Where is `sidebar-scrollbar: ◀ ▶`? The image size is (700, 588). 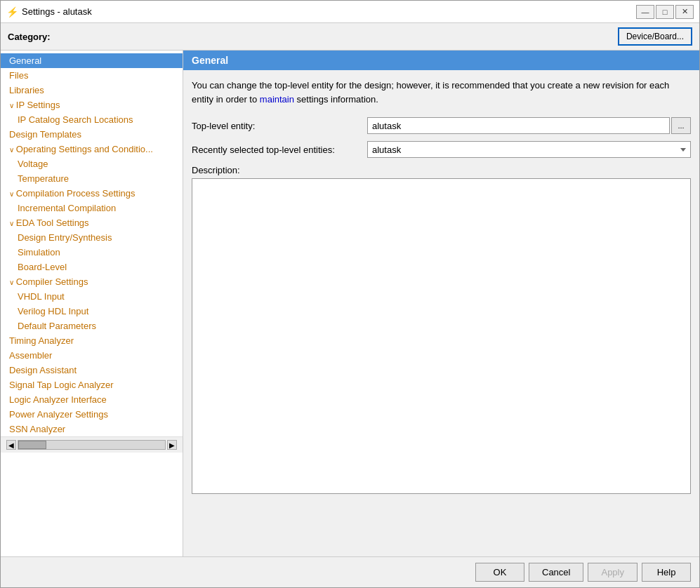 sidebar-scrollbar: ◀ ▶ is located at coordinates (91, 445).